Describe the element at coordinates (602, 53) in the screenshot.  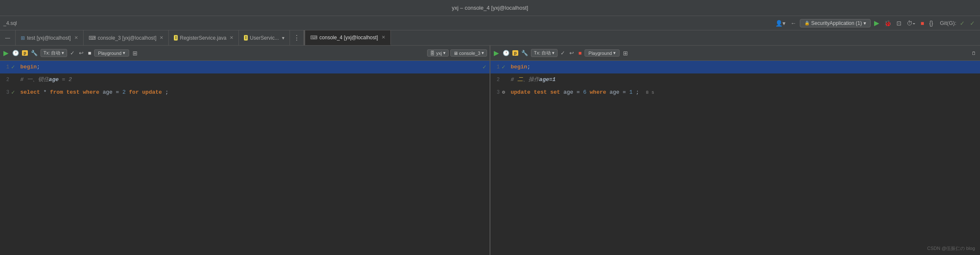
I see `right-playground-btn: Playground ▾` at that location.